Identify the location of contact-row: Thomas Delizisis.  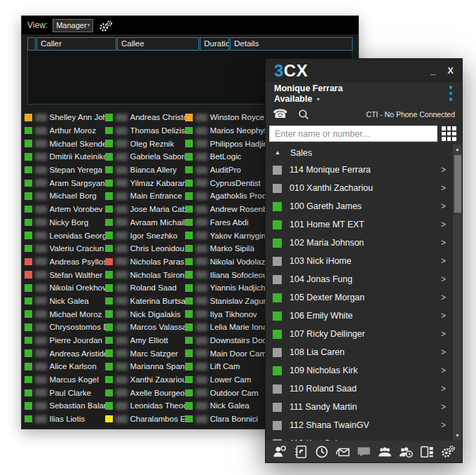
(145, 131).